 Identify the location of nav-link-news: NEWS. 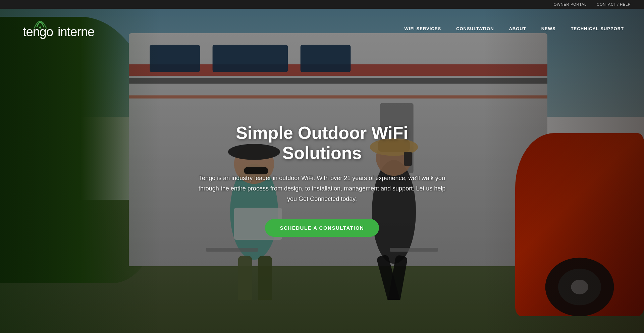
(549, 29).